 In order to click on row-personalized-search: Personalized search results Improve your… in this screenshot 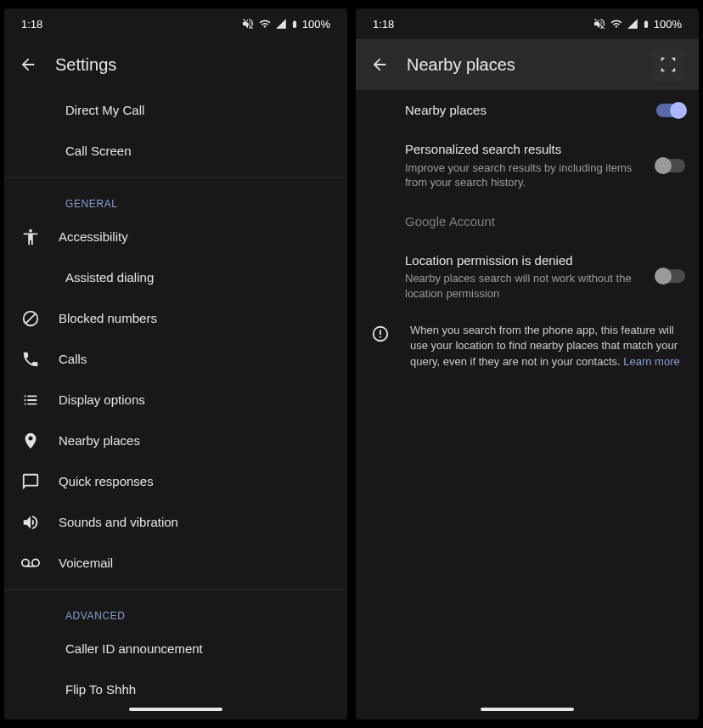, I will do `click(527, 166)`.